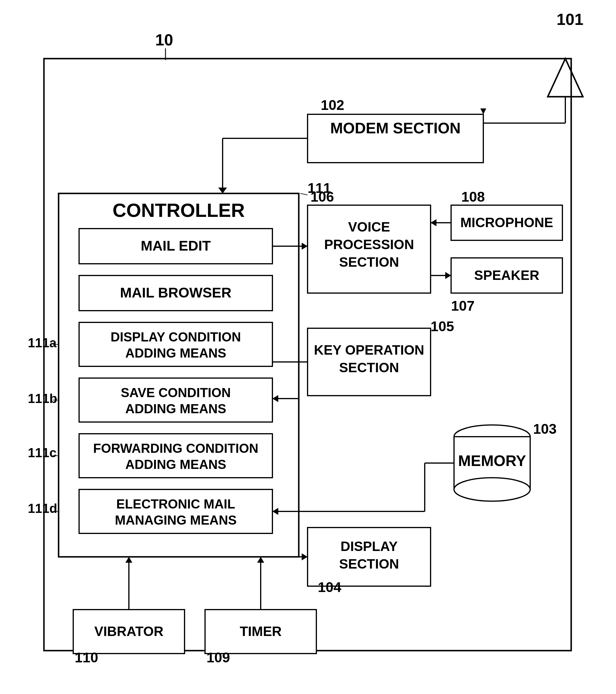 This screenshot has width=616, height=694. I want to click on memory-label: MEMORY, so click(492, 461).